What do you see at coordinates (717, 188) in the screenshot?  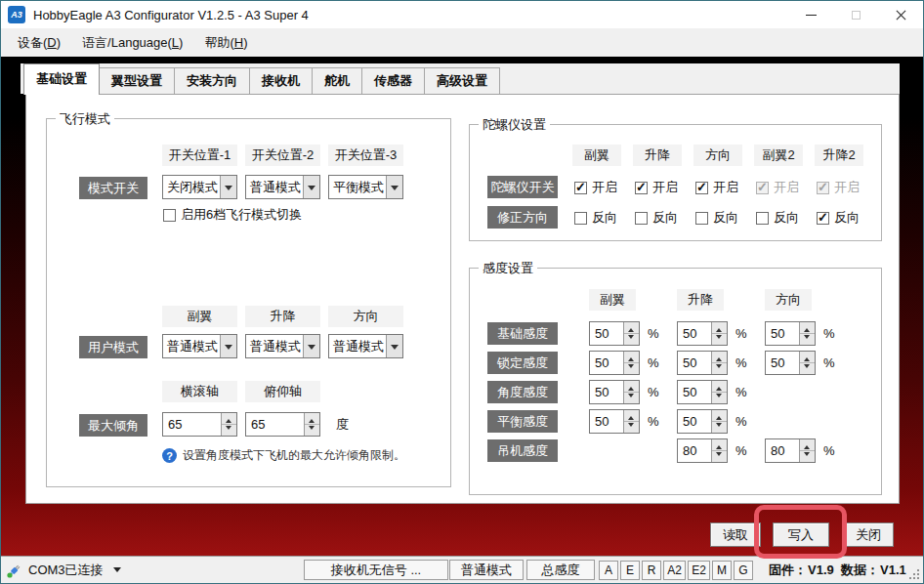 I see `gyro-enable-rudder-checkbox: 开启` at bounding box center [717, 188].